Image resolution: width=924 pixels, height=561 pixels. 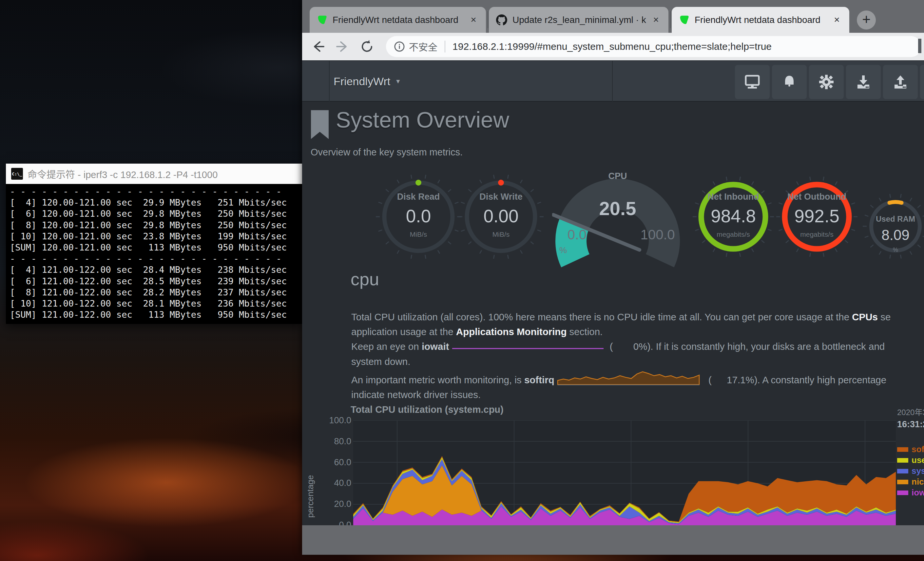 I want to click on gauge-used-ram: Used RAM 8.09 %, so click(x=890, y=226).